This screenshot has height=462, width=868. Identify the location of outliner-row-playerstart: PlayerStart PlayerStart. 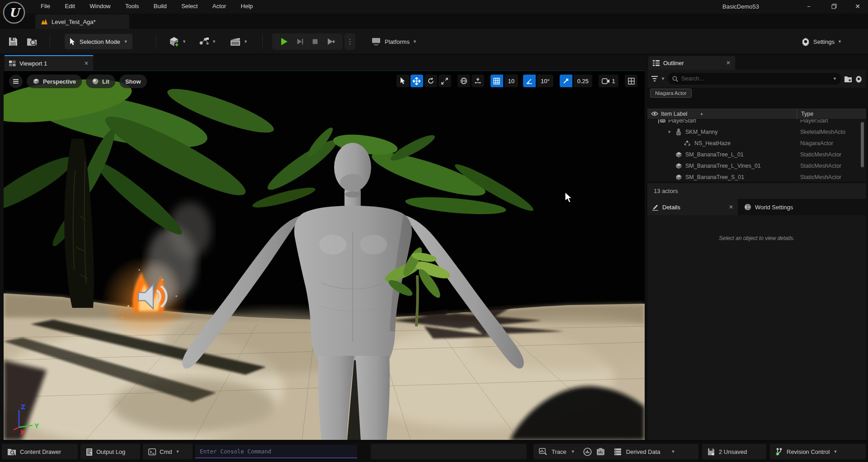
(757, 123).